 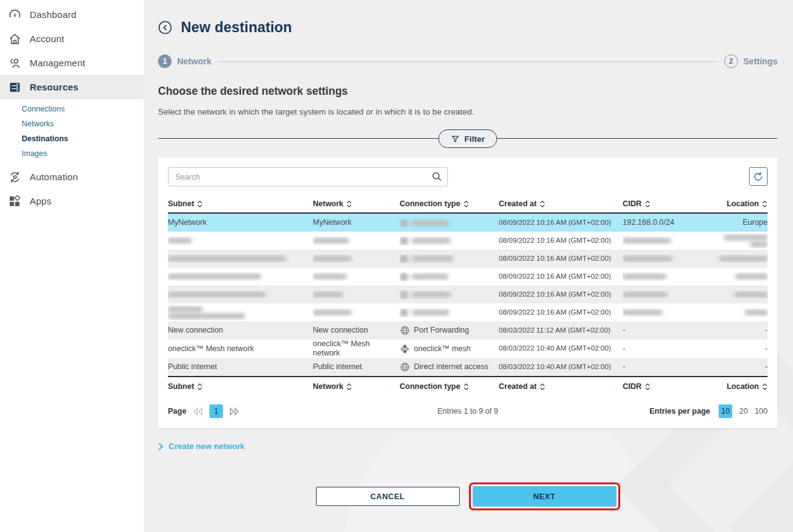 I want to click on cell-connection-type: Port Forwarding, so click(x=449, y=331).